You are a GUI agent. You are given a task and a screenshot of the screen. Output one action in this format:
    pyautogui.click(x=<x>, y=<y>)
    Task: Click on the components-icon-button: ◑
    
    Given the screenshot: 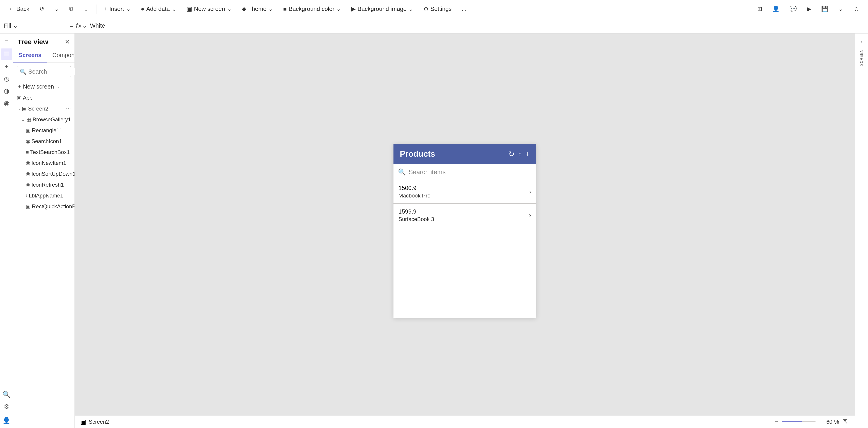 What is the action you would take?
    pyautogui.click(x=7, y=91)
    